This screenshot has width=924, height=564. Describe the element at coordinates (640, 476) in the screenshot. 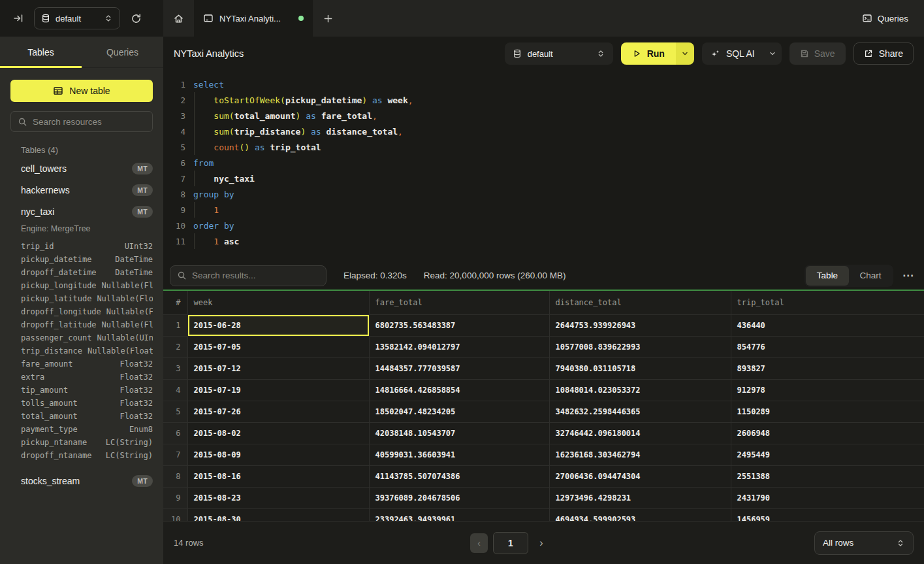

I see `table-cell: 27006436.094474304` at that location.